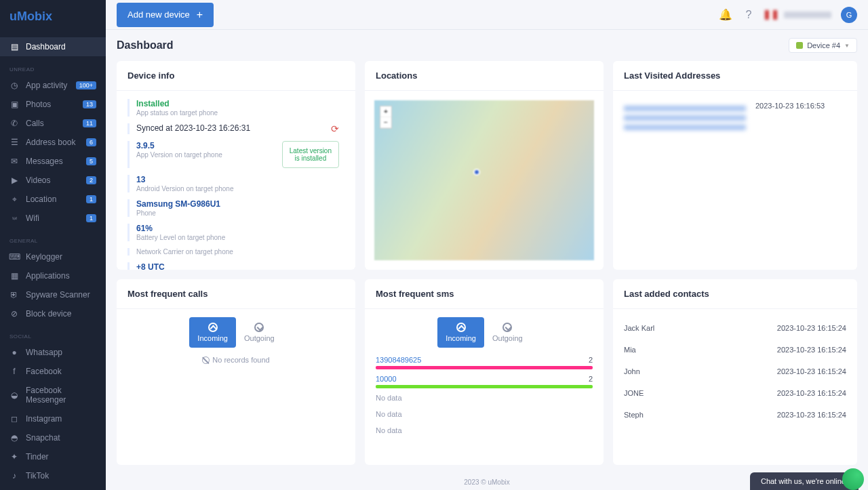 This screenshot has width=868, height=490. What do you see at coordinates (90, 104) in the screenshot?
I see `badge: 13` at bounding box center [90, 104].